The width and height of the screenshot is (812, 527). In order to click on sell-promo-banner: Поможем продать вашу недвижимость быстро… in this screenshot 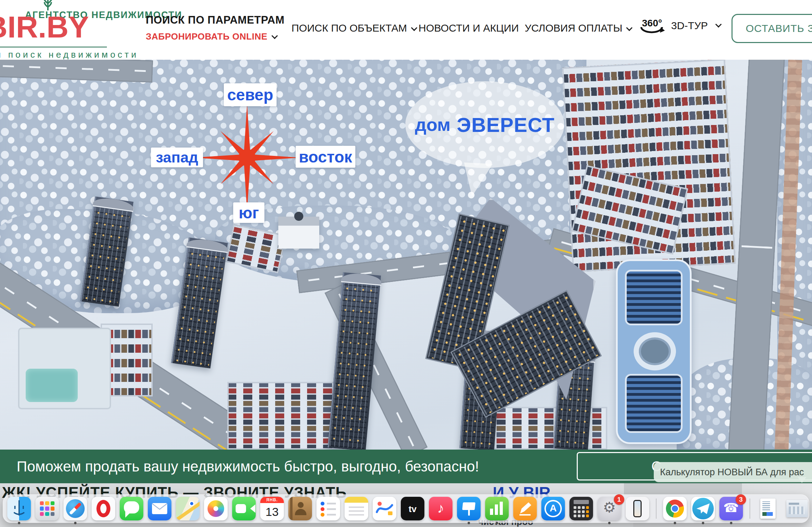, I will do `click(406, 467)`.